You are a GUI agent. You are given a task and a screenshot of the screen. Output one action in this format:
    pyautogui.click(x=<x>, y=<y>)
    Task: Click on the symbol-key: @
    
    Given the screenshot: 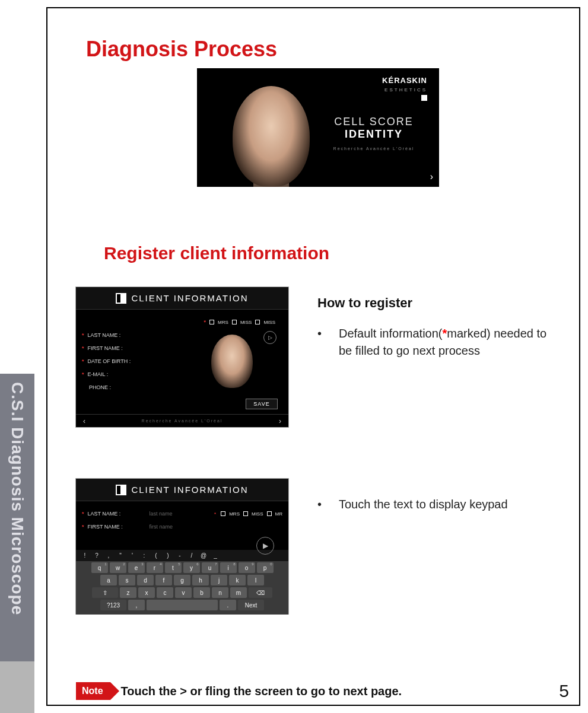 What is the action you would take?
    pyautogui.click(x=204, y=555)
    